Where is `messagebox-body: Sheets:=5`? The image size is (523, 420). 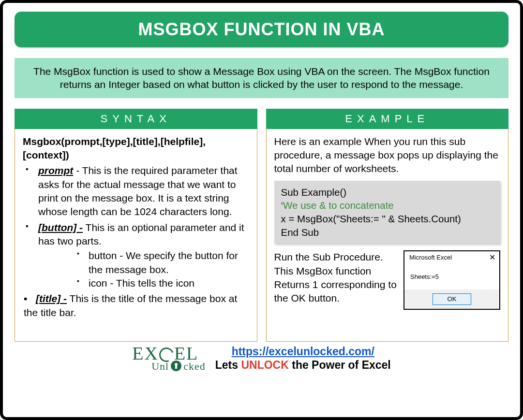
messagebox-body: Sheets:=5 is located at coordinates (452, 277).